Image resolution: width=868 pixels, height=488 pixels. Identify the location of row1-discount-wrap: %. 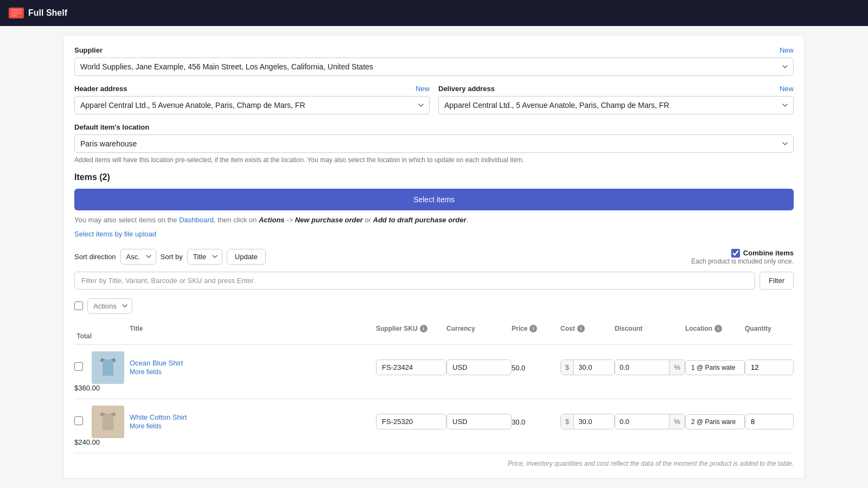
(650, 368).